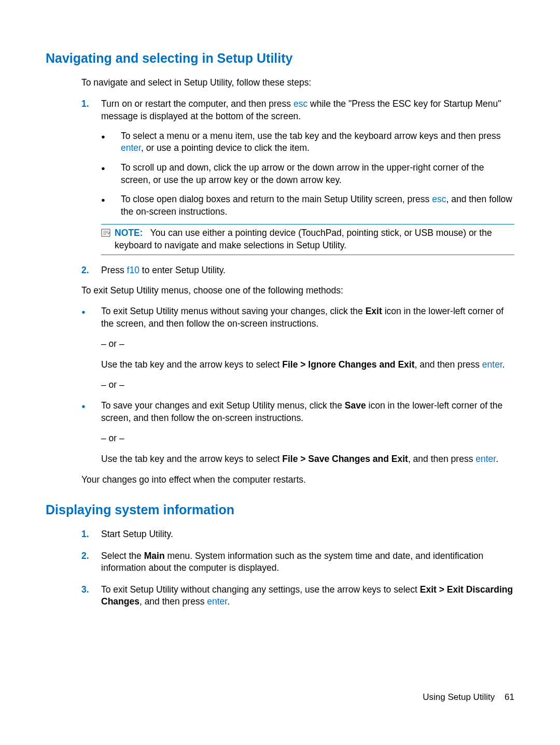 Image resolution: width=560 pixels, height=745 pixels. I want to click on d-step-3: 3. To exit Setup Utility without changin…, so click(298, 596).